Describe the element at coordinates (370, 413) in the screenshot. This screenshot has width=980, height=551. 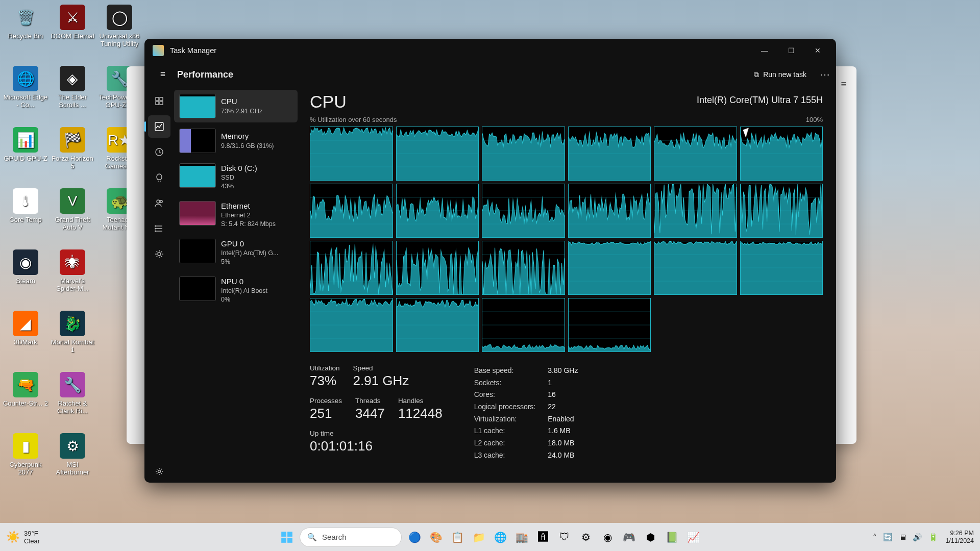
I see `threads-value: 3447` at that location.